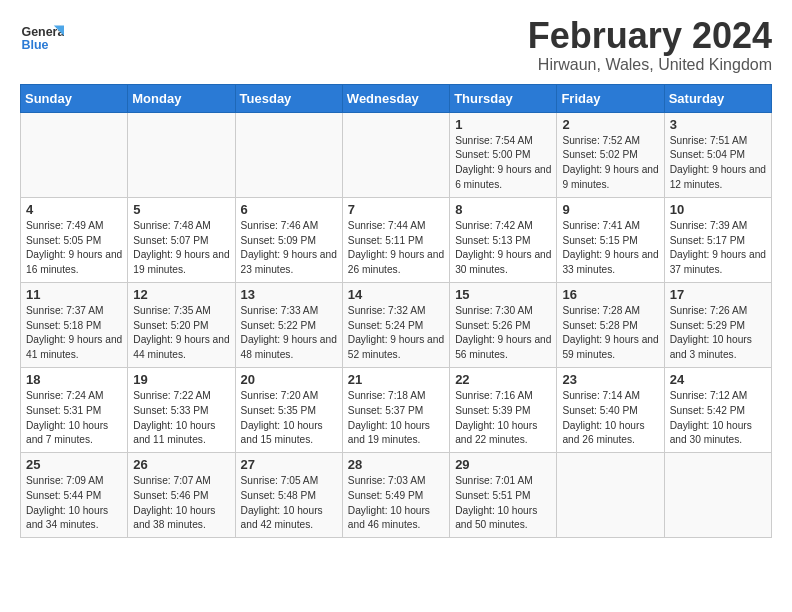 The image size is (792, 612). I want to click on day-number: 6, so click(289, 210).